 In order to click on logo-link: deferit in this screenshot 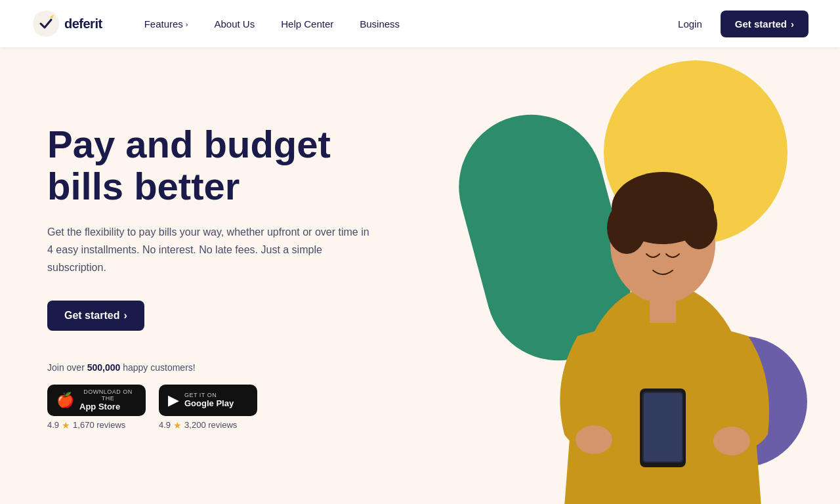, I will do `click(67, 24)`.